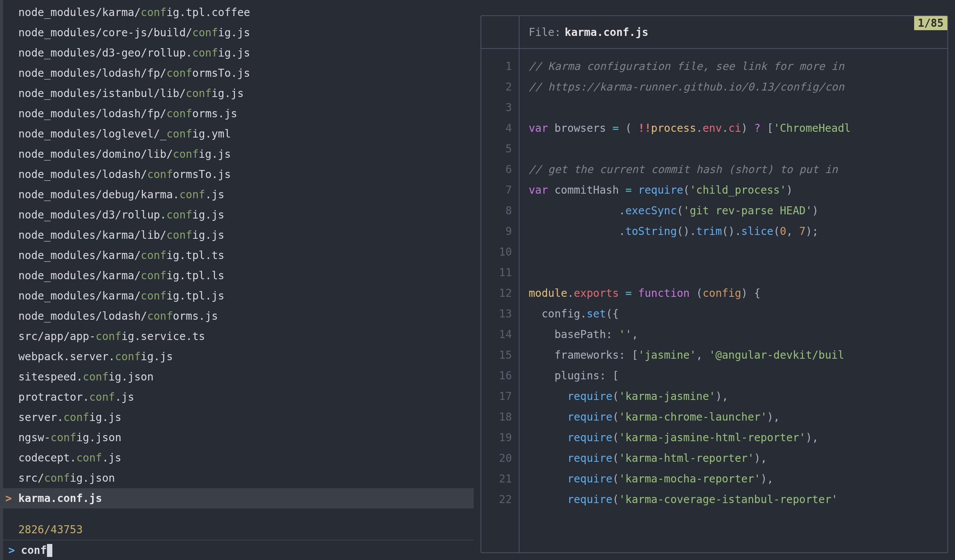 Image resolution: width=955 pixels, height=560 pixels. I want to click on line-number: 12, so click(500, 293).